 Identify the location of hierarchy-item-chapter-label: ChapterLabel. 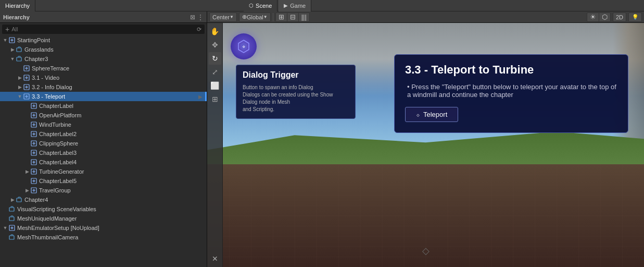
(103, 106).